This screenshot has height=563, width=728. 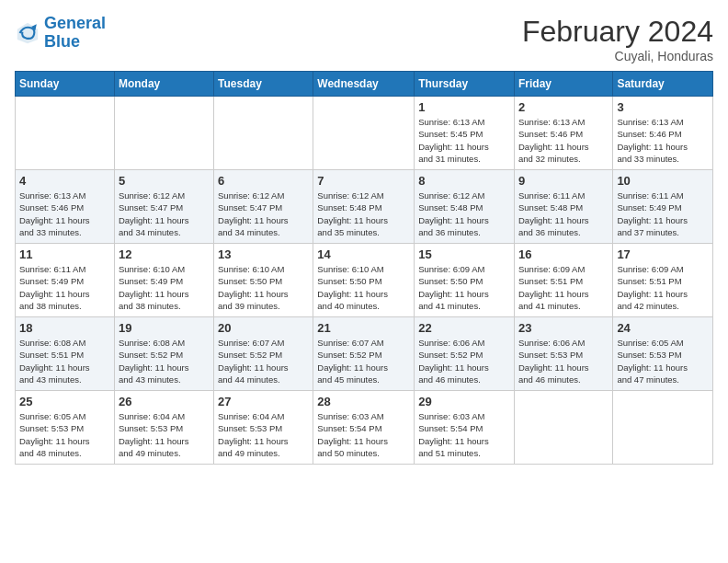 What do you see at coordinates (664, 207) in the screenshot?
I see `calendar-cell: 10Sunrise: 6:11 AM Sunset: 5:49 PM Dayli…` at bounding box center [664, 207].